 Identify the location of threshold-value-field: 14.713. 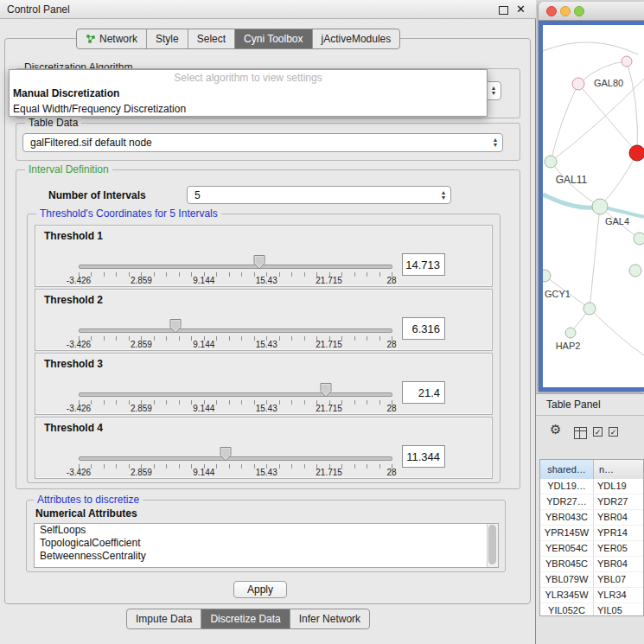
(424, 265).